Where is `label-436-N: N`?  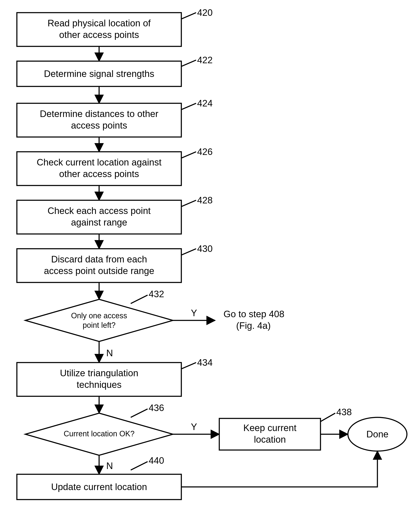
label-436-N: N is located at coordinates (110, 466).